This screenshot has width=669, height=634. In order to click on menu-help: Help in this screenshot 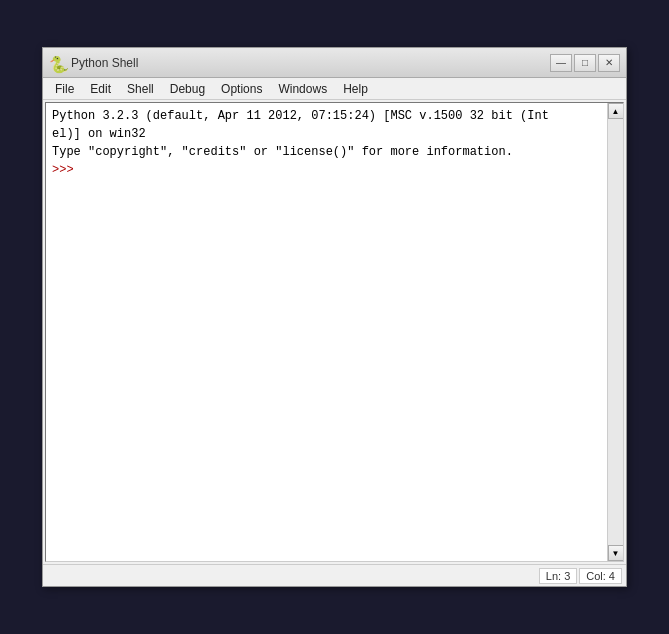, I will do `click(356, 88)`.